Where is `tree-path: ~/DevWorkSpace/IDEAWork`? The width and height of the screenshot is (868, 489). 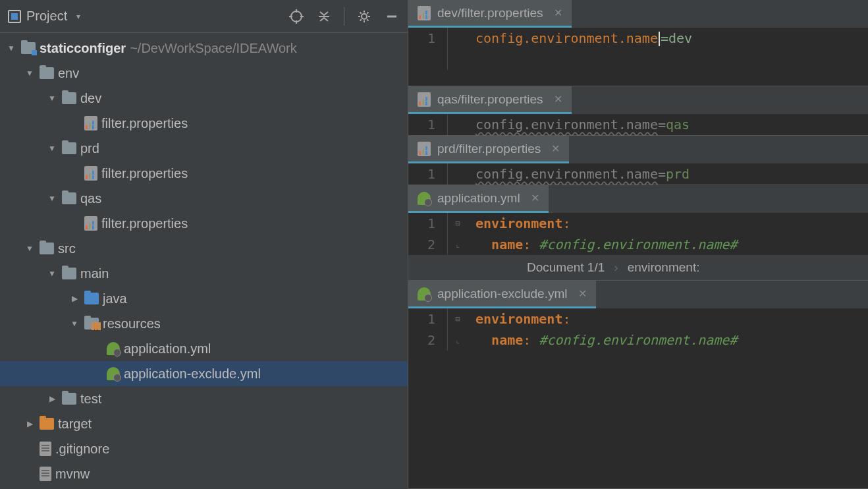
tree-path: ~/DevWorkSpace/IDEAWork is located at coordinates (213, 49).